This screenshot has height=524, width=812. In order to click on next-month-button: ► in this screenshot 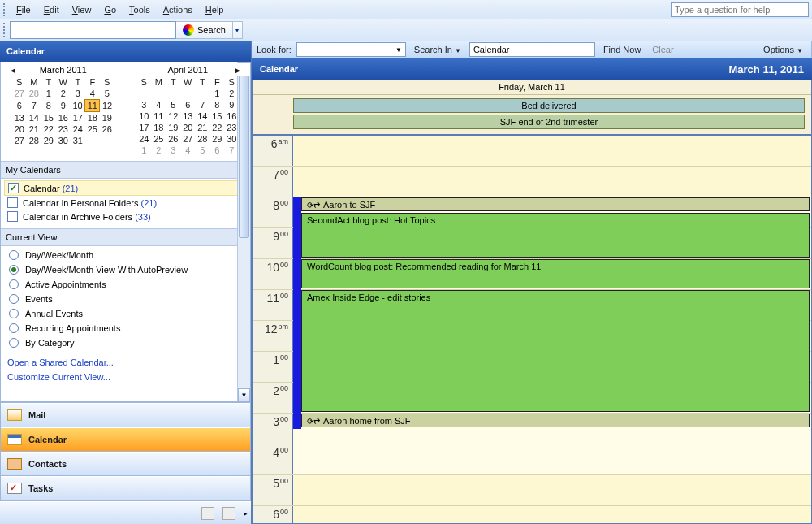, I will do `click(238, 70)`.